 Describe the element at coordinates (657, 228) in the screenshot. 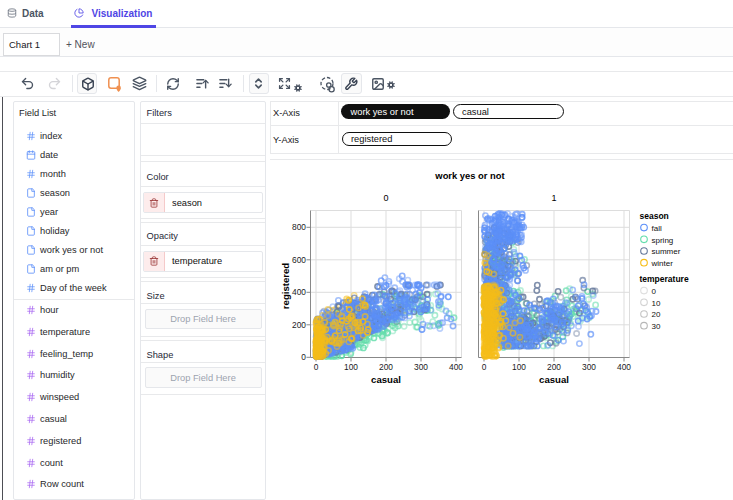

I see `svg-text: fall` at that location.